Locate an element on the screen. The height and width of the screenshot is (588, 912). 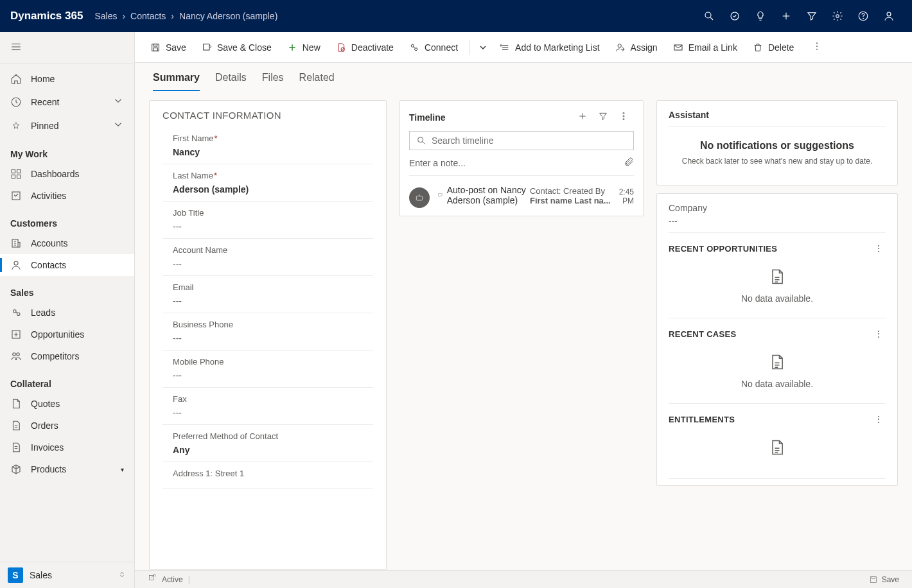
sidebar-item-home: Home is located at coordinates (67, 79).